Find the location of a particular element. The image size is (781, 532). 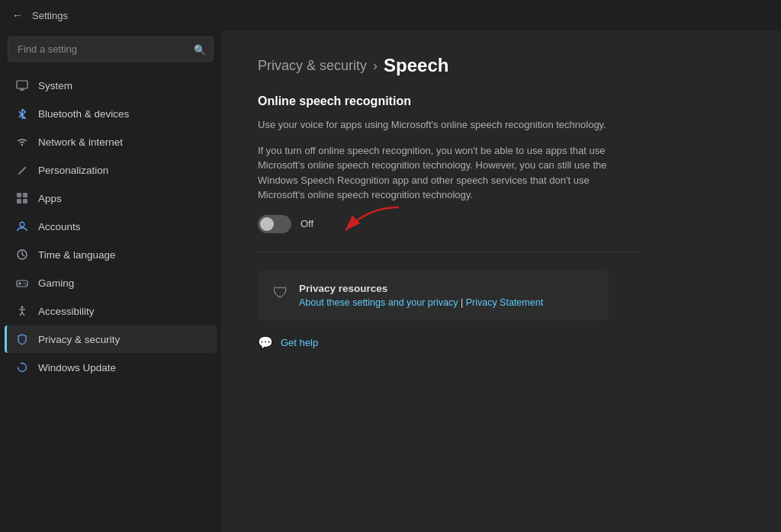

sidebar-item-label-windows-update: Windows Update is located at coordinates (77, 367).